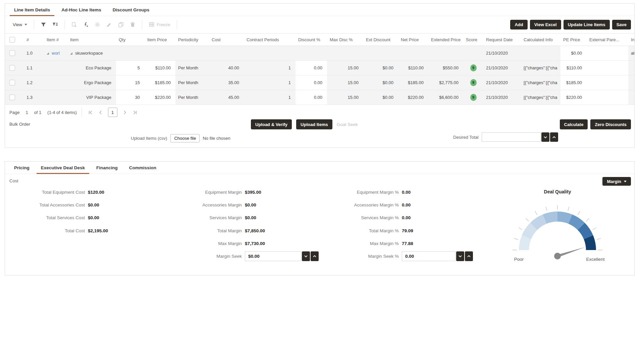 Image resolution: width=644 pixels, height=362 pixels. Describe the element at coordinates (381, 98) in the screenshot. I see `cell-ext_discount: $0.00` at that location.